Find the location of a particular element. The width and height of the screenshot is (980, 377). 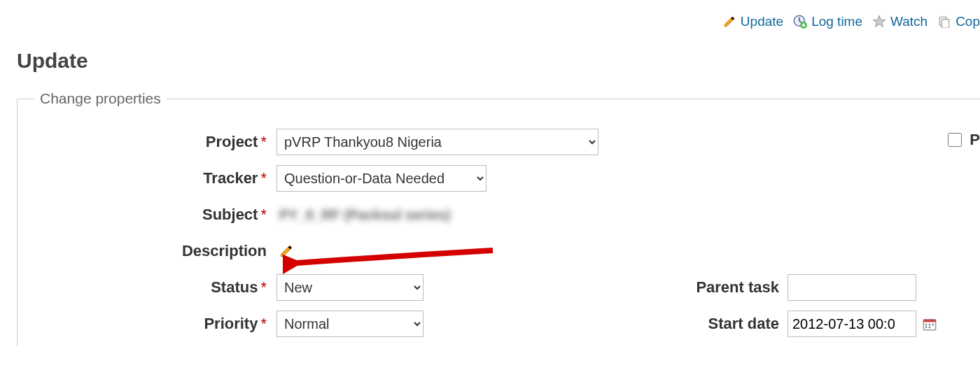

project-label: Project* is located at coordinates (147, 142).